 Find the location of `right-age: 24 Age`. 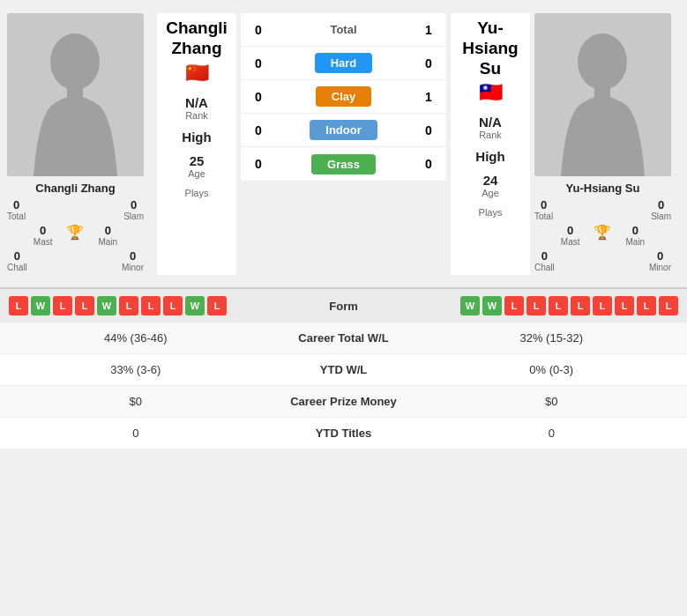

right-age: 24 Age is located at coordinates (490, 185).